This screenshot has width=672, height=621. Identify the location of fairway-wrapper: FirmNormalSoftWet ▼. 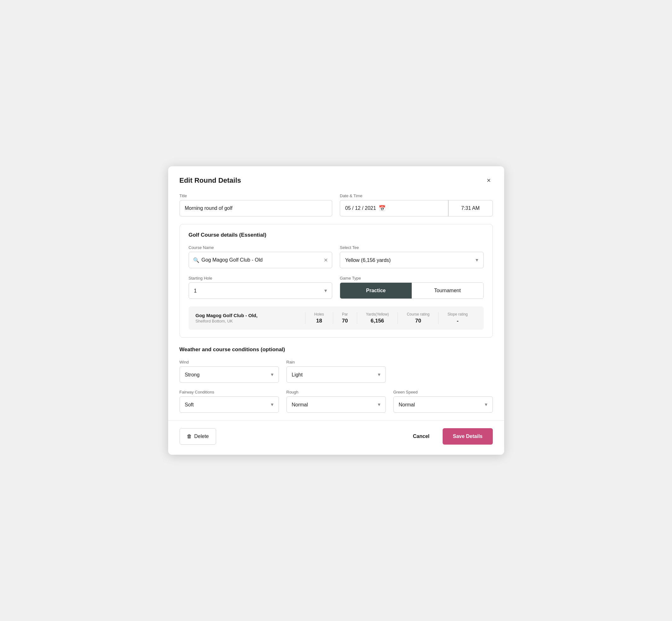
(229, 405).